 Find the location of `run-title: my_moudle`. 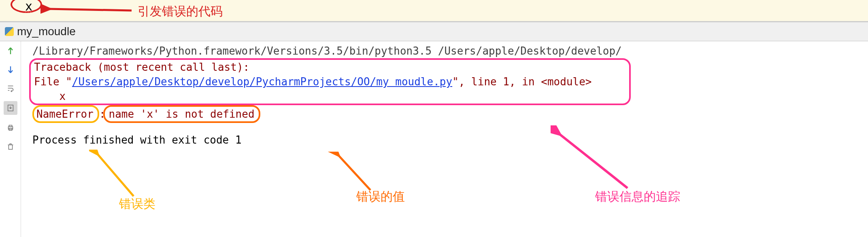

run-title: my_moudle is located at coordinates (46, 32).